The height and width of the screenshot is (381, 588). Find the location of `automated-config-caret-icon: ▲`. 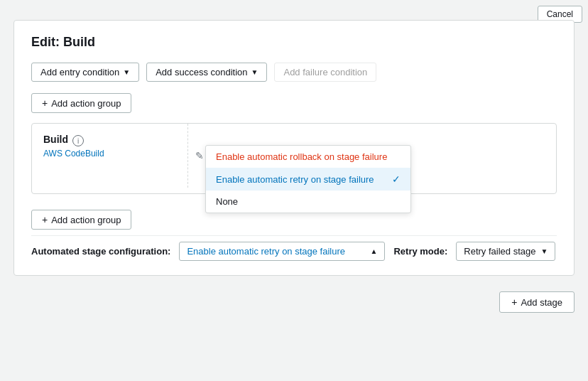

automated-config-caret-icon: ▲ is located at coordinates (374, 252).